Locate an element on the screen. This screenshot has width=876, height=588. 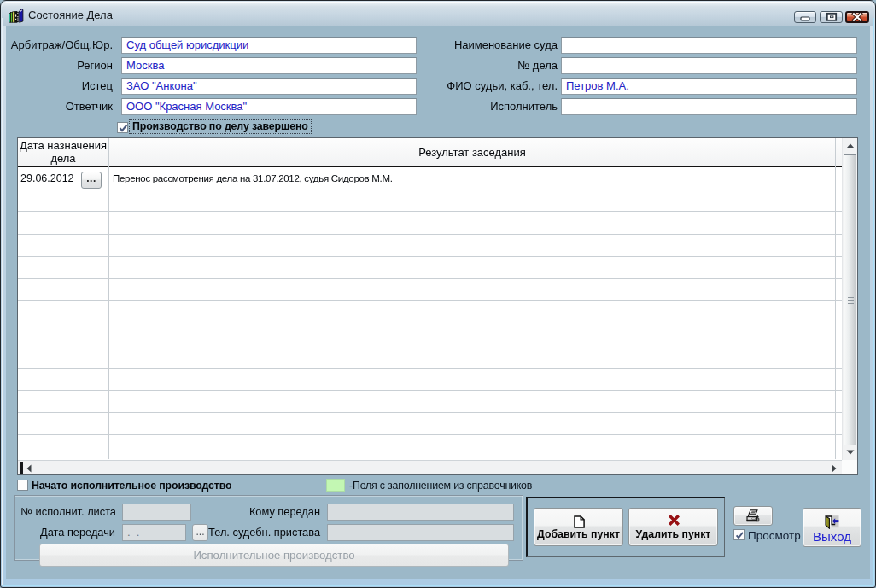
column-header-result: Результат заседания is located at coordinates (472, 152).